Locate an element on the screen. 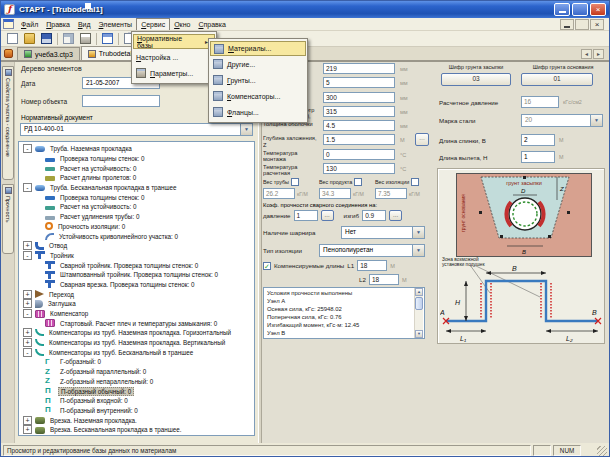  form-value-input: 219 is located at coordinates (359, 68).